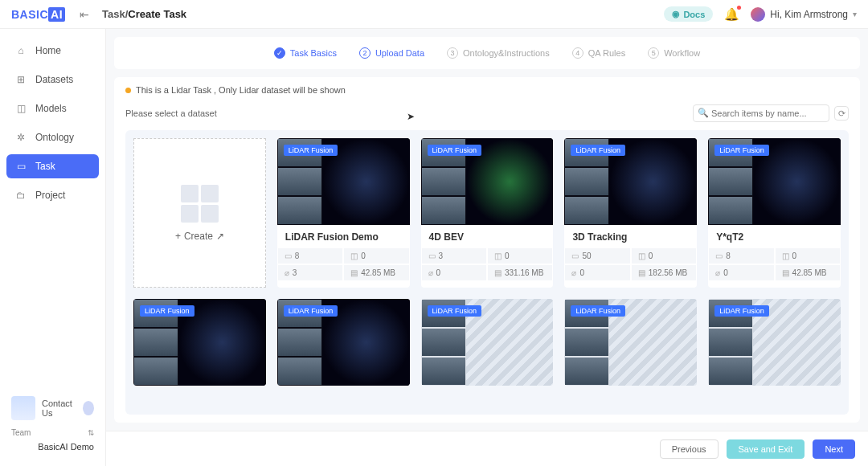  I want to click on step-workflow: 5Workflow, so click(674, 53).